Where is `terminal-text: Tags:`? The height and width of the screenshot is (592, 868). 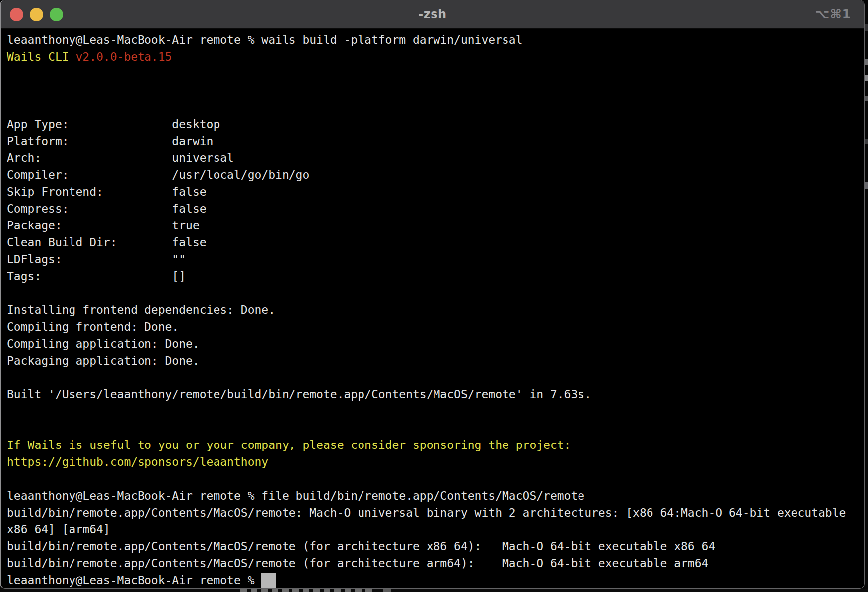 terminal-text: Tags: is located at coordinates (89, 276).